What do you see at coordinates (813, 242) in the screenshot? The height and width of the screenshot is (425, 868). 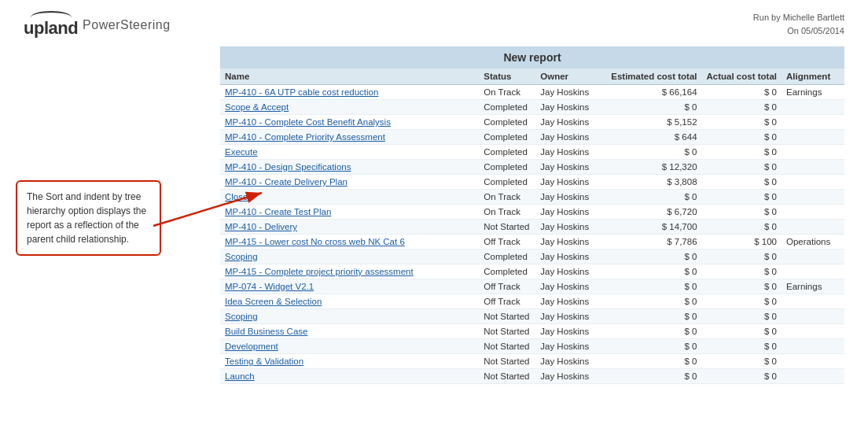 I see `cell-alignment: Operations` at bounding box center [813, 242].